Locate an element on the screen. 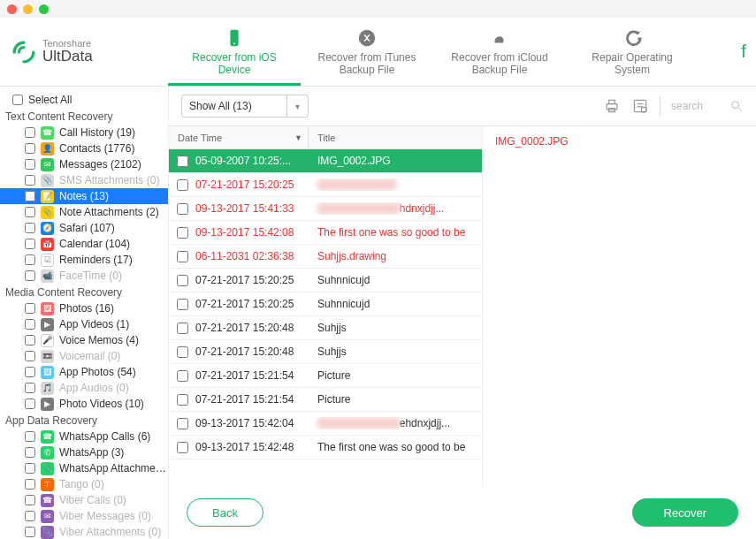 This screenshot has height=539, width=756. sidebar-item: 🖼Photos (16) is located at coordinates (84, 308).